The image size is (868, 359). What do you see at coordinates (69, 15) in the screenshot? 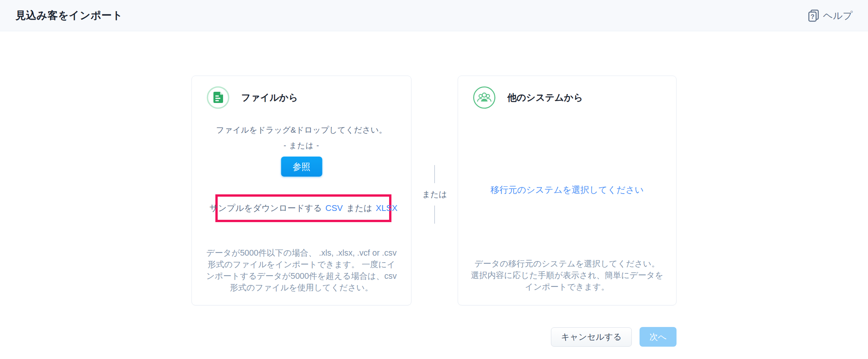
I see `page-title: 見込み客をインポート` at bounding box center [69, 15].